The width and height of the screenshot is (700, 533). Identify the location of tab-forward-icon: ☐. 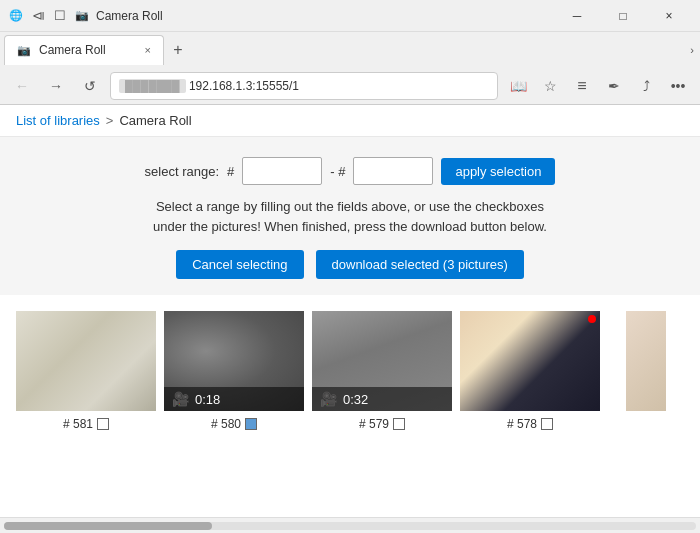
(60, 16).